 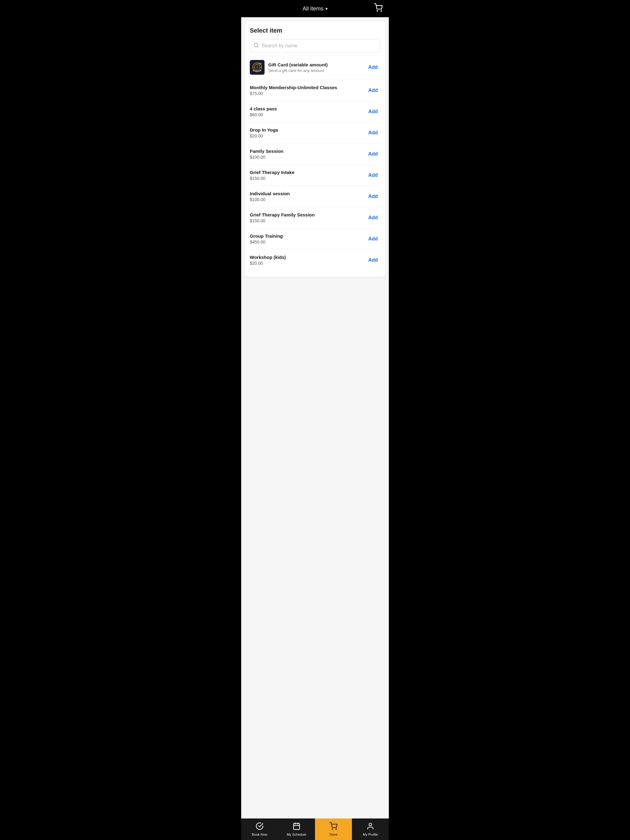 What do you see at coordinates (308, 175) in the screenshot?
I see `item-left: Grief Therapy Intake $150.00` at bounding box center [308, 175].